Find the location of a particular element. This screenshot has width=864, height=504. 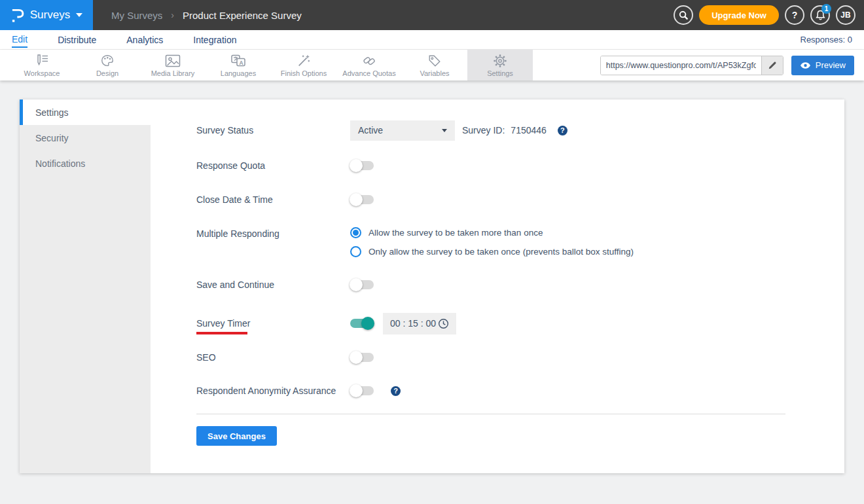

red-highlight-underline is located at coordinates (222, 333).